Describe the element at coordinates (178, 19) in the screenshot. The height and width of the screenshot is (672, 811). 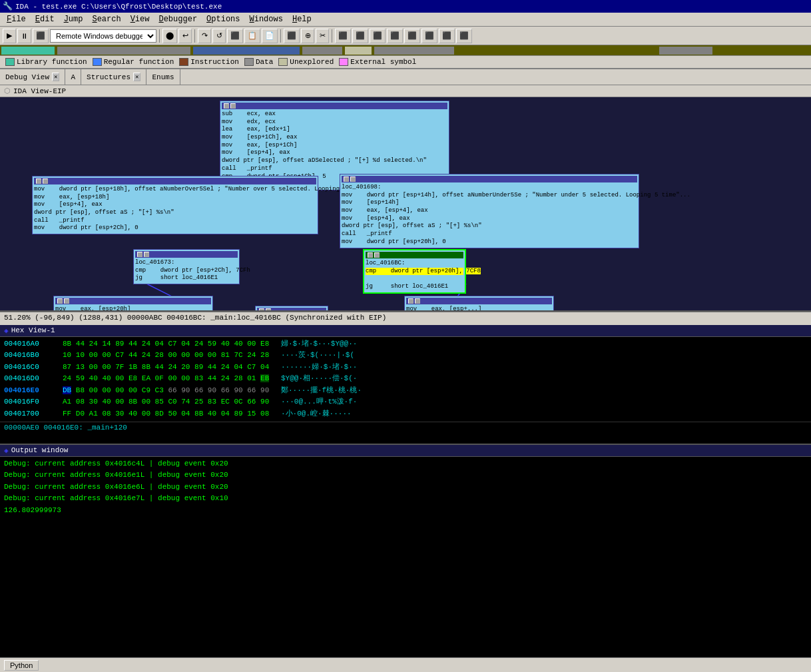
I see `menu-debugger: Debugger` at that location.